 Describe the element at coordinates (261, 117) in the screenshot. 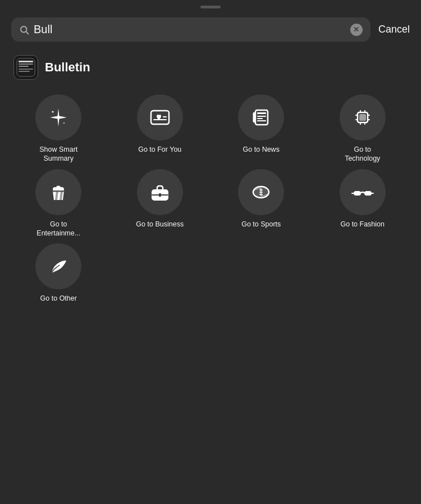

I see `newspaper-icon` at that location.